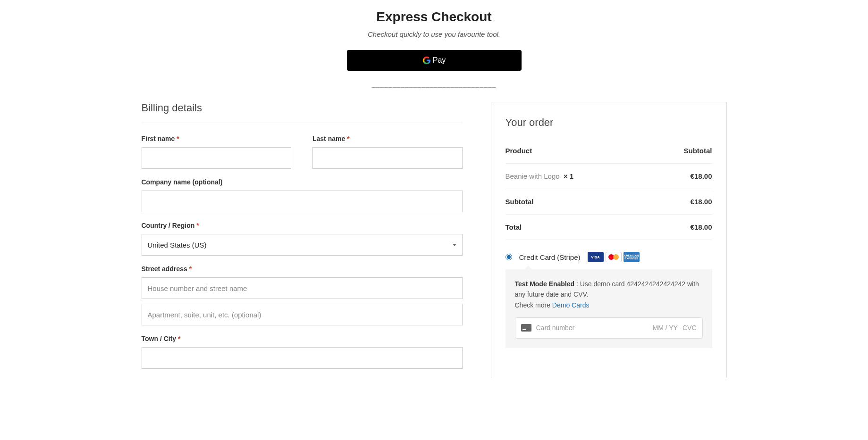  I want to click on item-price: €18.00, so click(701, 176).